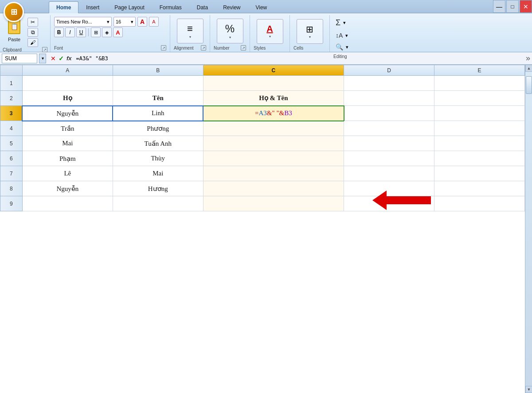 The height and width of the screenshot is (393, 532). I want to click on alignment-button: ≡ ▾, so click(190, 31).